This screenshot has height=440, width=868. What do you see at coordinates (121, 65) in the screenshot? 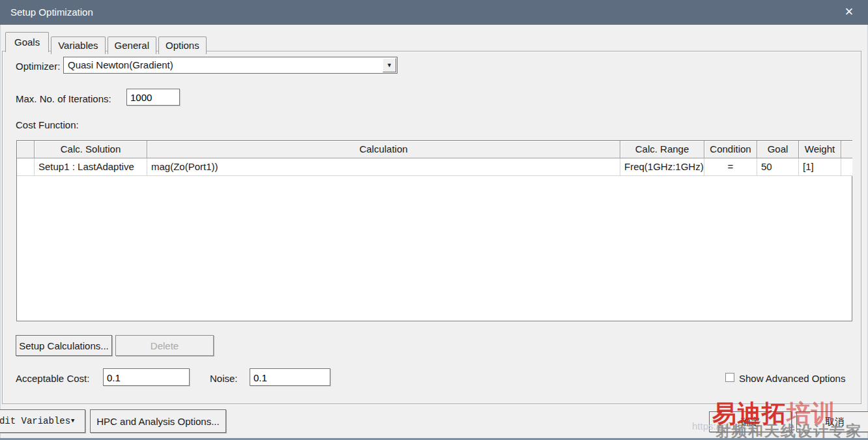
I see `optimizer-selected-value: Quasi Newton(Gradient)` at bounding box center [121, 65].